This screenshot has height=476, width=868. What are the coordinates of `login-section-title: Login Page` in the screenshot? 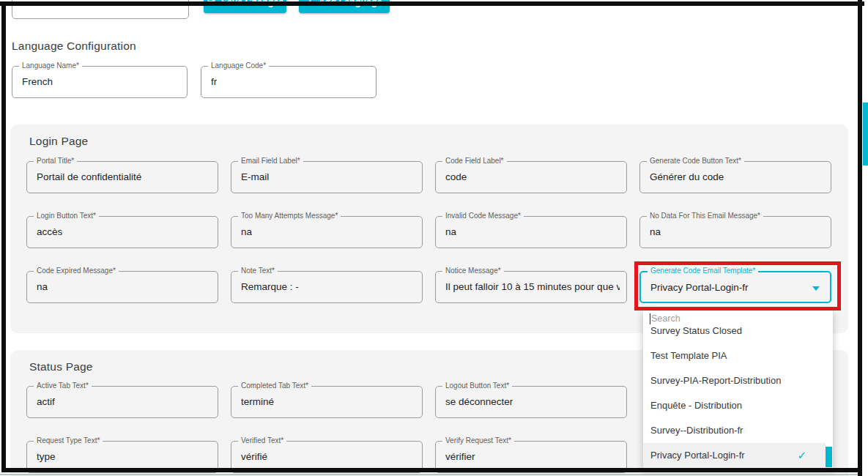 It's located at (59, 141).